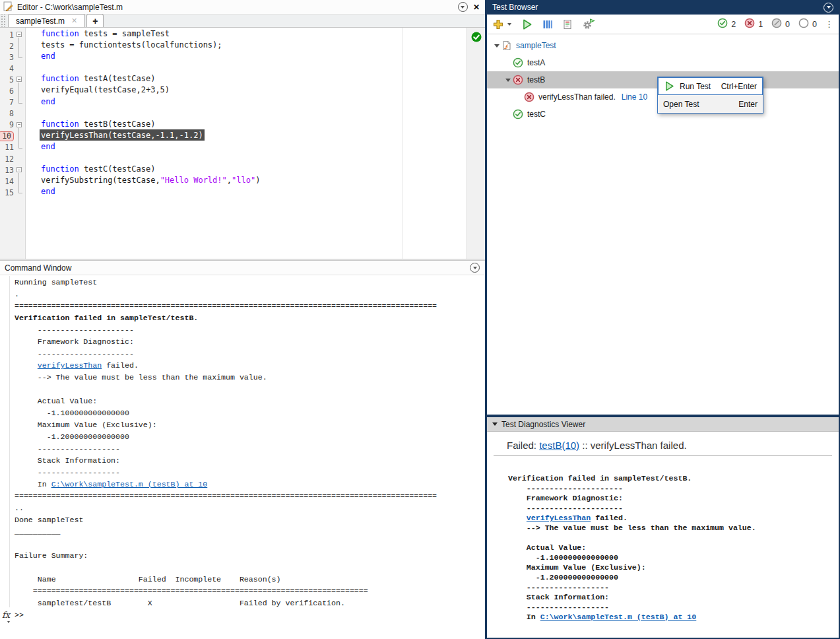  What do you see at coordinates (808, 24) in the screenshot?
I see `count-not-run: 0` at bounding box center [808, 24].